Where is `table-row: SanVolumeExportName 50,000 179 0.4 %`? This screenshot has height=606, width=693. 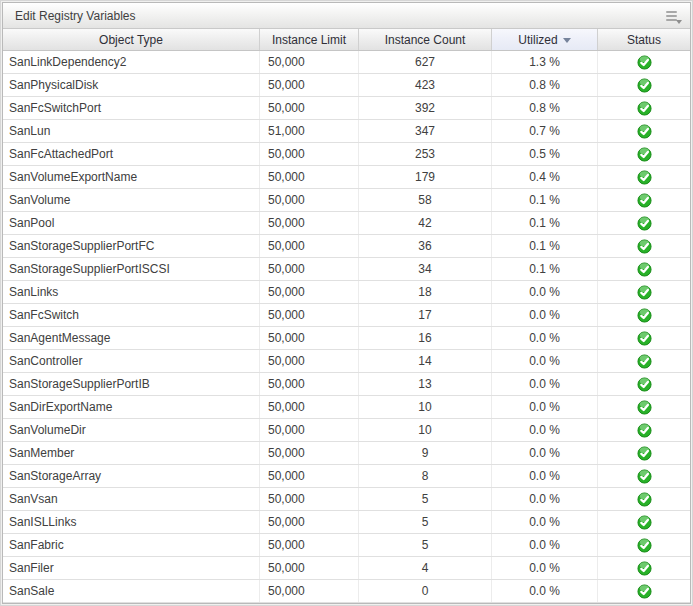
table-row: SanVolumeExportName 50,000 179 0.4 % is located at coordinates (346, 178).